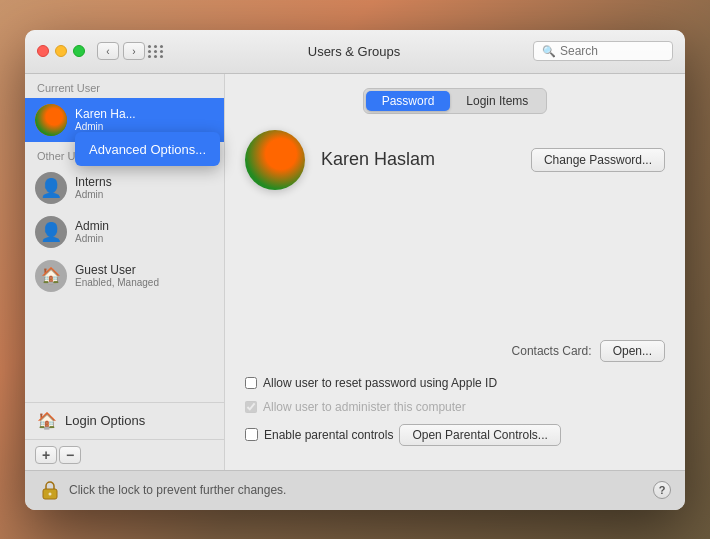  What do you see at coordinates (603, 51) in the screenshot?
I see `search-box: 🔍` at bounding box center [603, 51].